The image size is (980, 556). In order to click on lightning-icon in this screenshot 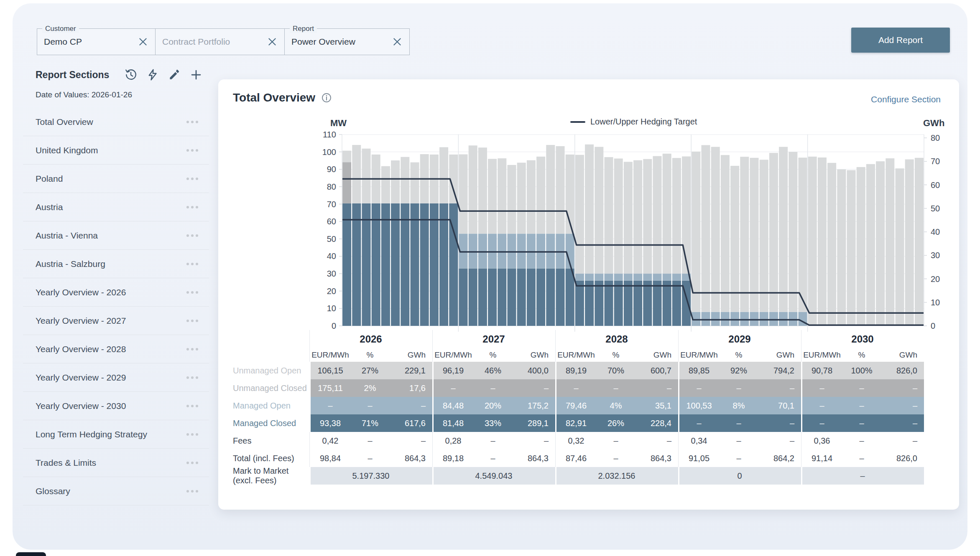, I will do `click(153, 75)`.